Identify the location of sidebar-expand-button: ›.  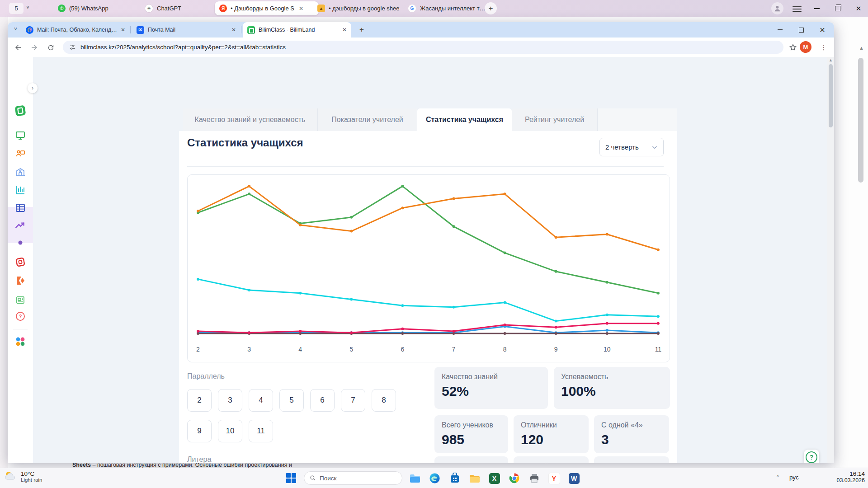
(33, 88).